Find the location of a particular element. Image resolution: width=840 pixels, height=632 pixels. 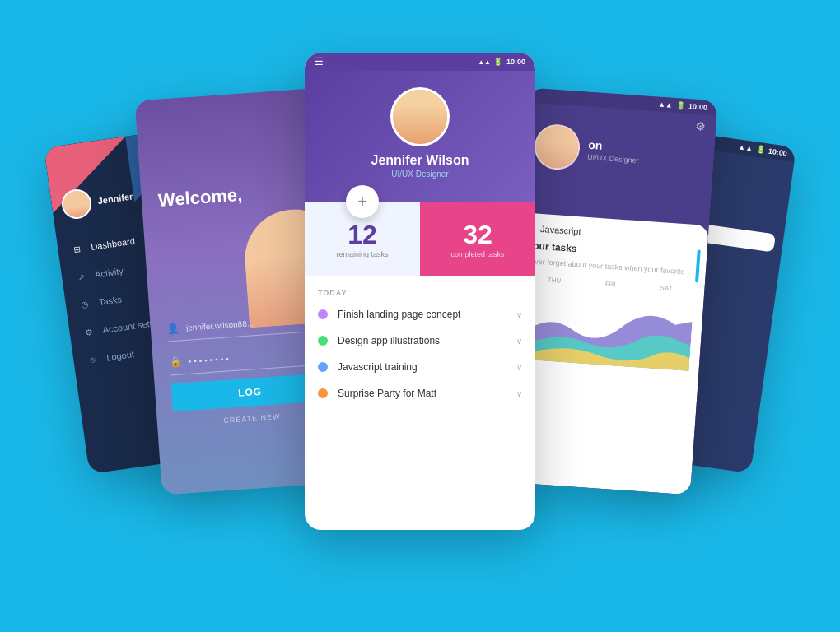

day-thu: THU is located at coordinates (553, 280).